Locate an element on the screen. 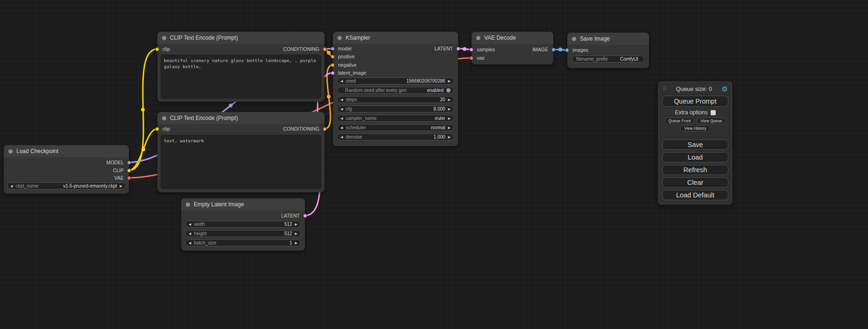  toggle-dot-icon is located at coordinates (448, 91).